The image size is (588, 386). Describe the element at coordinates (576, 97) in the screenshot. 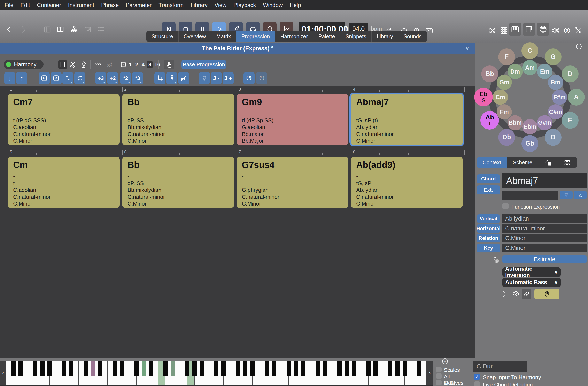

I see `circle-chord-A: A` at that location.